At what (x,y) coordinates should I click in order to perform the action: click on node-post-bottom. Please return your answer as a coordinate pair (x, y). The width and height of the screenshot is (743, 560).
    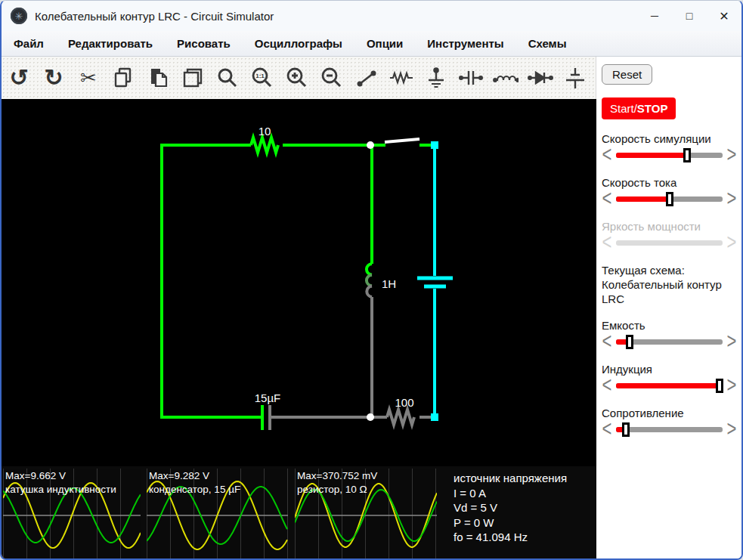
    Looking at the image, I should click on (435, 417).